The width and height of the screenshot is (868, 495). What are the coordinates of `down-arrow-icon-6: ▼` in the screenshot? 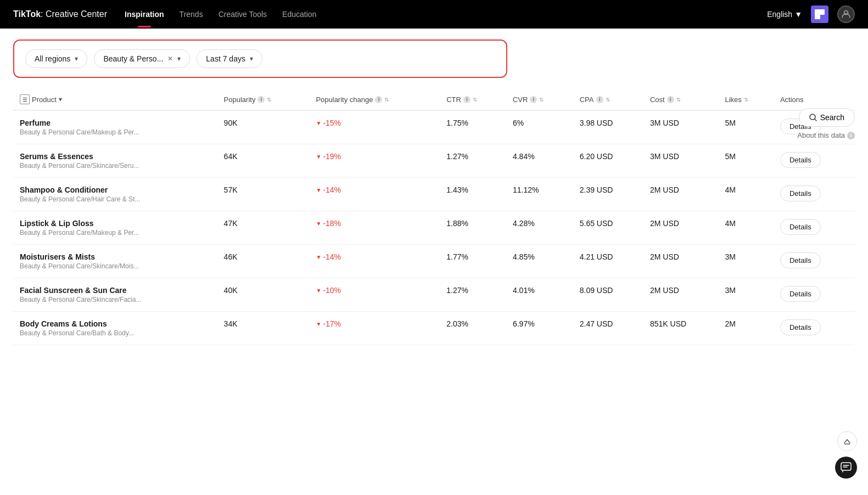 It's located at (318, 324).